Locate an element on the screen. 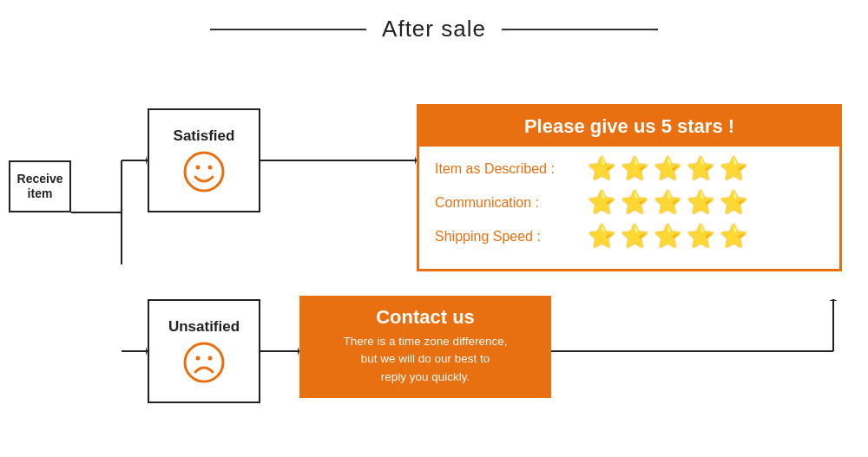 The image size is (868, 457). header: After sale is located at coordinates (434, 21).